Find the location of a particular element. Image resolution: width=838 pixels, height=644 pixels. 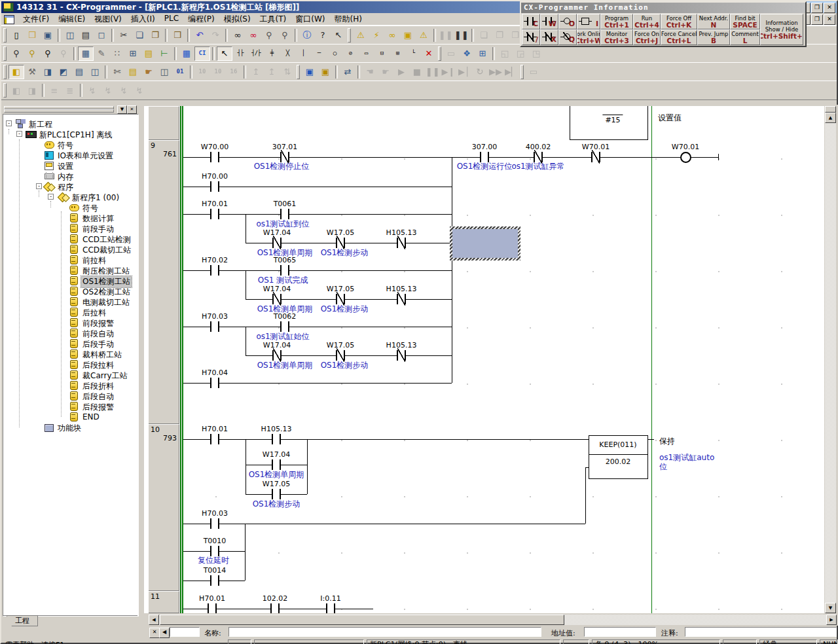

menu-帮助H: 帮助(H) is located at coordinates (348, 20).